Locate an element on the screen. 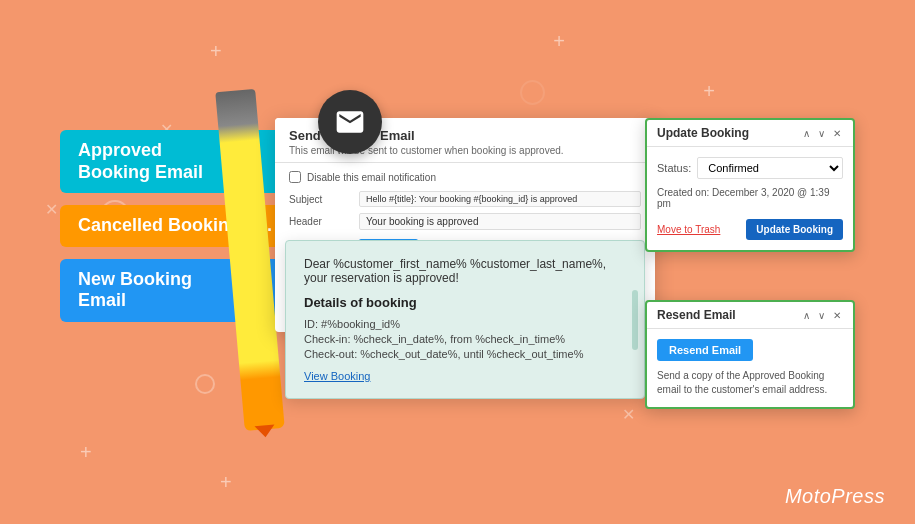 The height and width of the screenshot is (524, 915). disable-notification-checkbox is located at coordinates (295, 177).